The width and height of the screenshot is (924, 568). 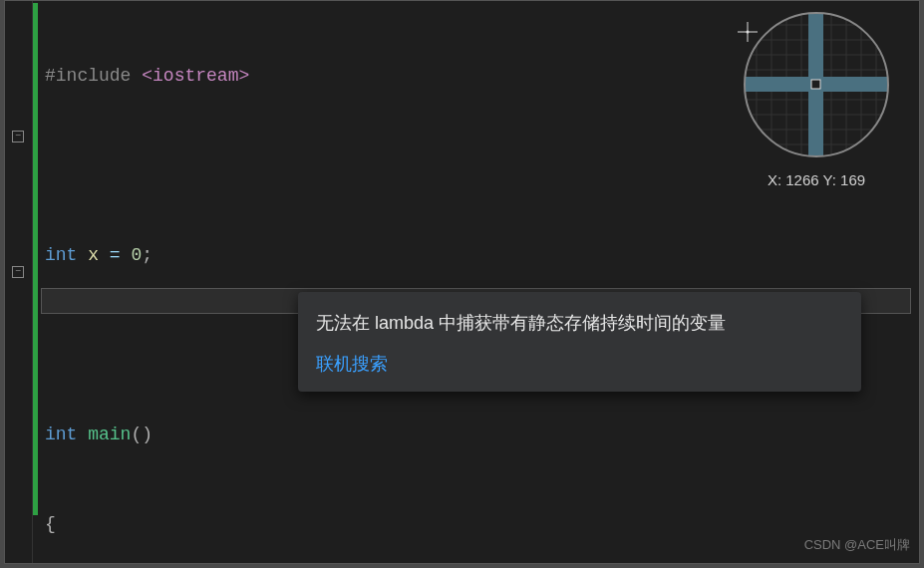 What do you see at coordinates (857, 545) in the screenshot?
I see `watermark-text: CSDN @ACE叫牌` at bounding box center [857, 545].